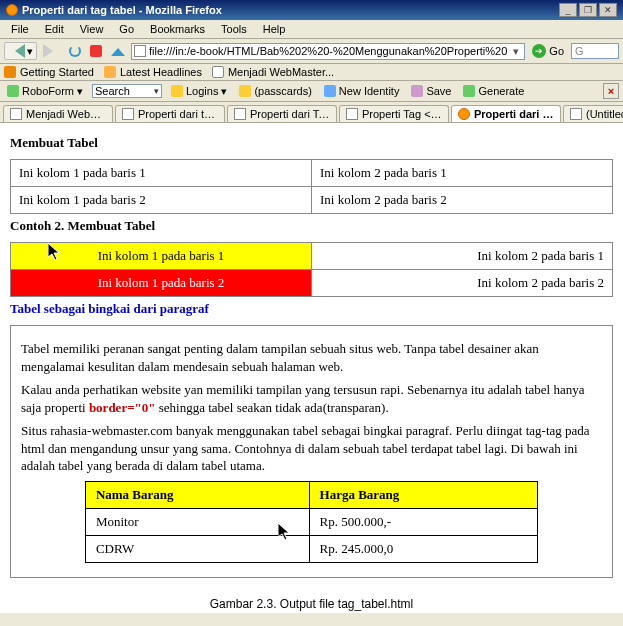 Image resolution: width=623 pixels, height=626 pixels. I want to click on menu-view: View, so click(92, 29).